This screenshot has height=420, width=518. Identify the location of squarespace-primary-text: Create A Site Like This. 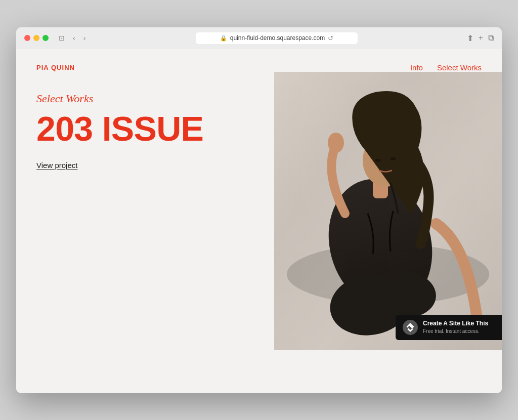
(455, 324).